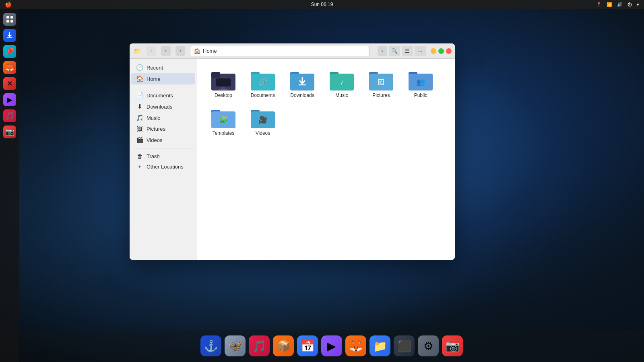  What do you see at coordinates (263, 95) in the screenshot?
I see `folder-documents-label: Documents` at bounding box center [263, 95].